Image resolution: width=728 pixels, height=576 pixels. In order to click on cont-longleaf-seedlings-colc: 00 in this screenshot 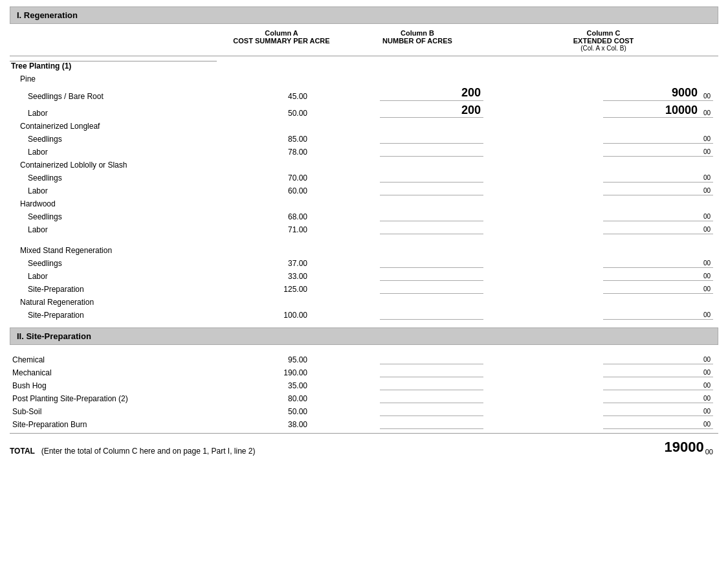, I will do `click(603, 144)`.